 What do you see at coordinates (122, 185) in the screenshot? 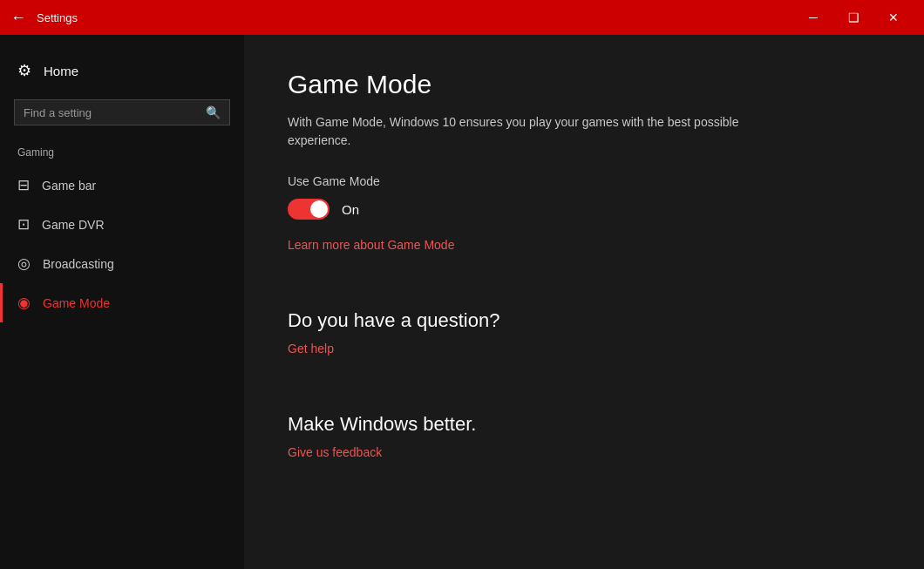
I see `sidebar-item-game-bar: ⊟ Game bar` at bounding box center [122, 185].